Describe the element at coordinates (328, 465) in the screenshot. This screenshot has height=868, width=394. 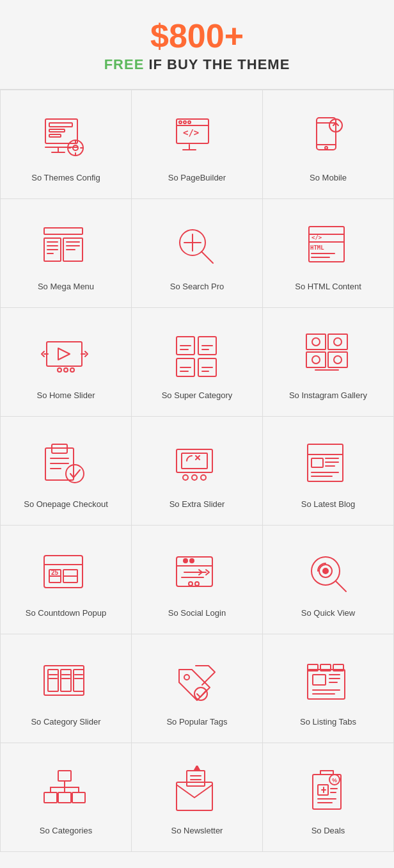
I see `latest-blog-icon` at that location.